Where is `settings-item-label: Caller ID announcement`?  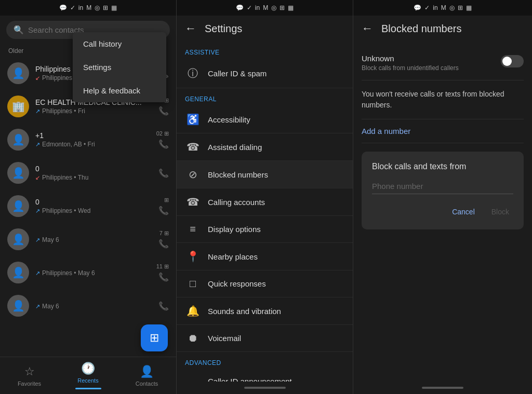
settings-item-label: Caller ID announcement is located at coordinates (250, 379).